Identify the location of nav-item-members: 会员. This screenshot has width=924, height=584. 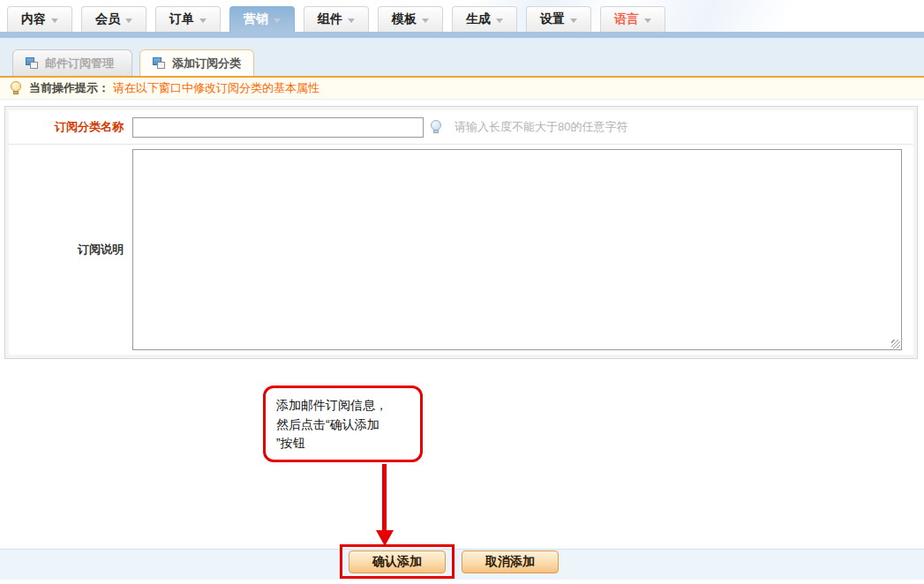
(114, 19).